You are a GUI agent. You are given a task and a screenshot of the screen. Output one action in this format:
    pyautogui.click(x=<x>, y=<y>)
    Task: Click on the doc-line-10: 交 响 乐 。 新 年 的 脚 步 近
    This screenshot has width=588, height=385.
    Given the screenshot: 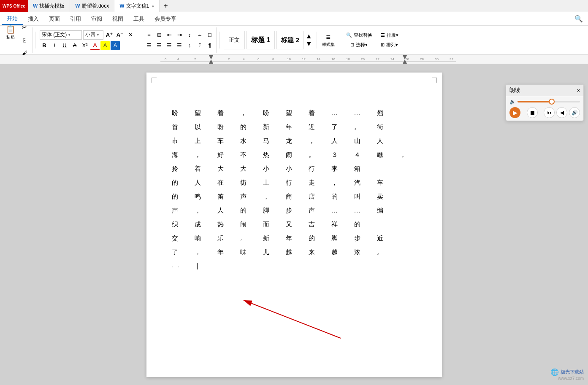 What is the action you would take?
    pyautogui.click(x=294, y=239)
    